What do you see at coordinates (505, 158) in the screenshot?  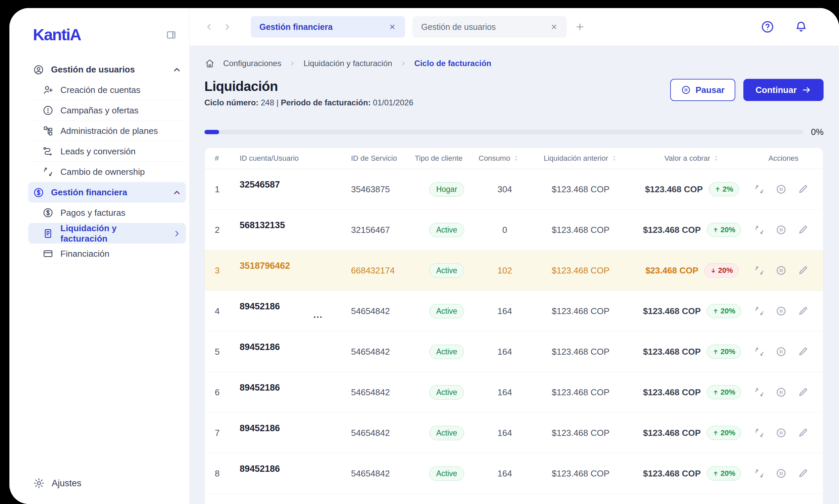 I see `column-header-consumo: Consumo` at bounding box center [505, 158].